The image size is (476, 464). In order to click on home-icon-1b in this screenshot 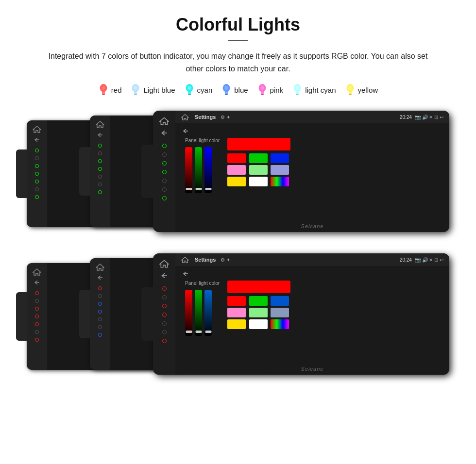, I will do `click(100, 124)`.